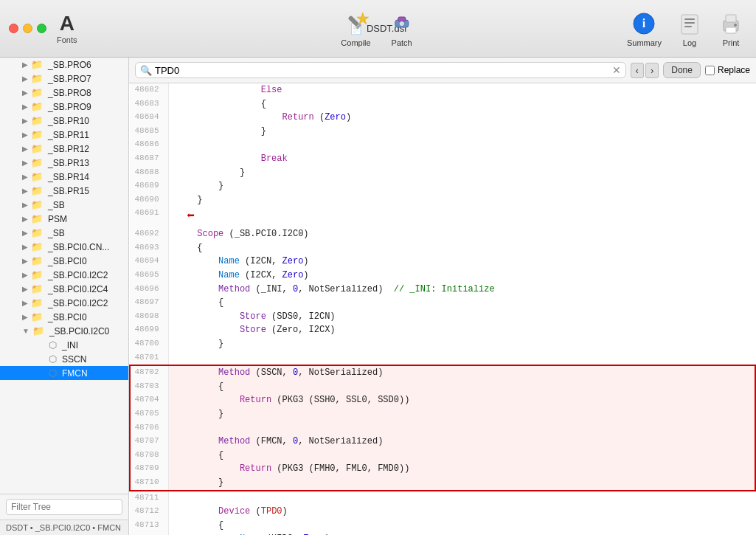  Describe the element at coordinates (64, 506) in the screenshot. I see `sidebar-filter-container` at that location.